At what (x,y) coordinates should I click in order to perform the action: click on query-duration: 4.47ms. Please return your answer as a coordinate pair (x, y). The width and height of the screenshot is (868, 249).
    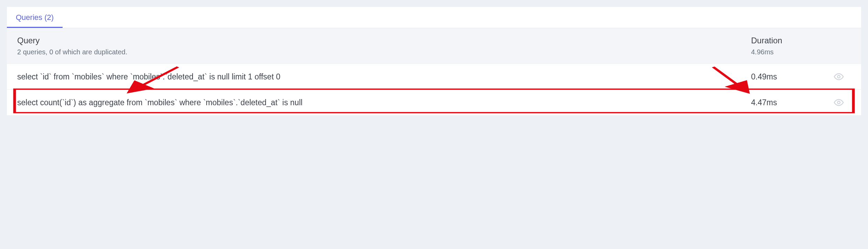
    Looking at the image, I should click on (789, 102).